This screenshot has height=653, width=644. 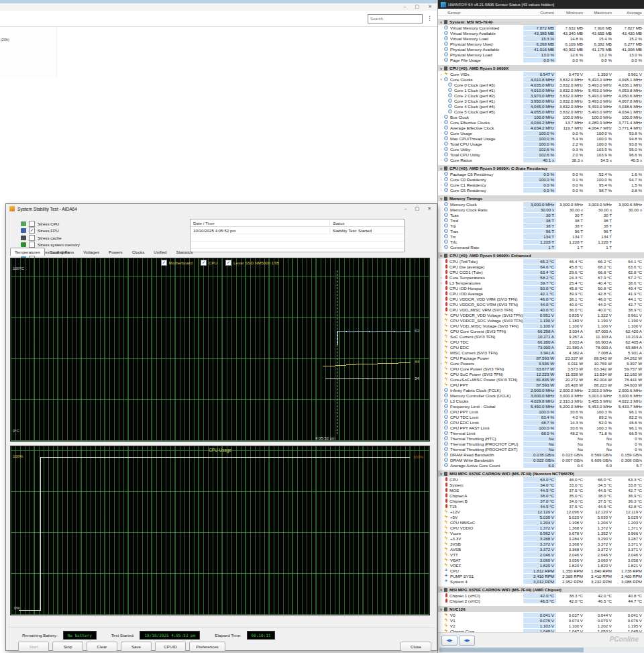 What do you see at coordinates (541, 225) in the screenshot?
I see `sensor-row: Trp38 T38 T38 T` at bounding box center [541, 225].